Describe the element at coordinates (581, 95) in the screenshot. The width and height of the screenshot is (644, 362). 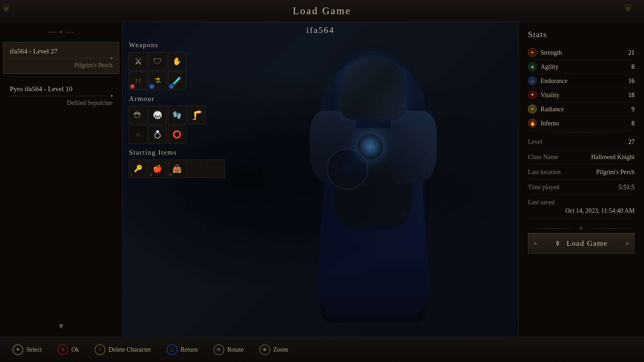
I see `stat-row-vitality: ♥ Vitality 18` at that location.